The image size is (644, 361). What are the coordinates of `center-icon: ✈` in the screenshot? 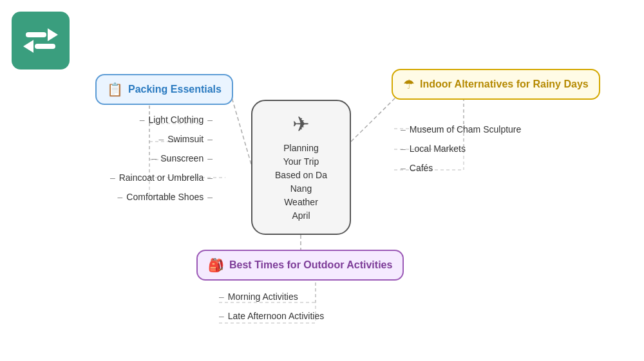 It's located at (301, 124).